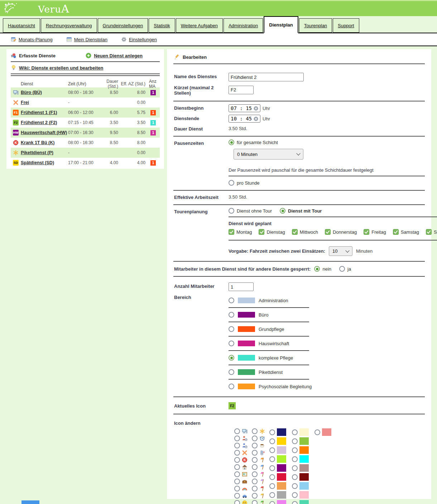  What do you see at coordinates (327, 343) in the screenshot?
I see `bereich-option-hauswirtschaft: Hauswirtschaft` at bounding box center [327, 343].